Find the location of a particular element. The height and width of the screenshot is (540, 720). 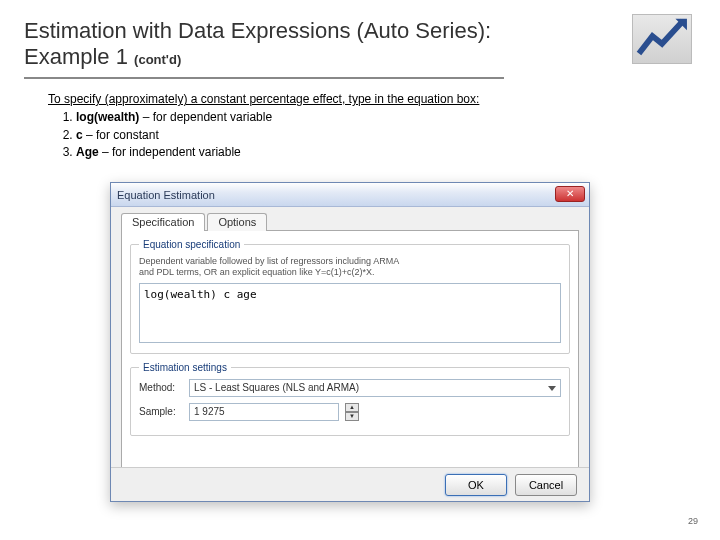

list-item: c – for constant is located at coordinates (362, 136).